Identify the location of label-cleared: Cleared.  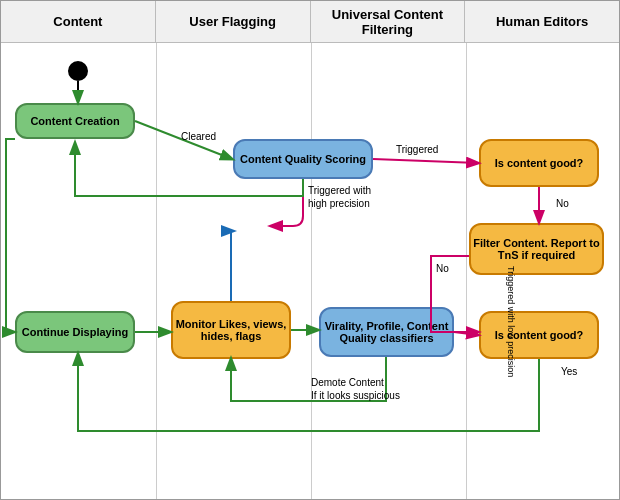
(198, 136).